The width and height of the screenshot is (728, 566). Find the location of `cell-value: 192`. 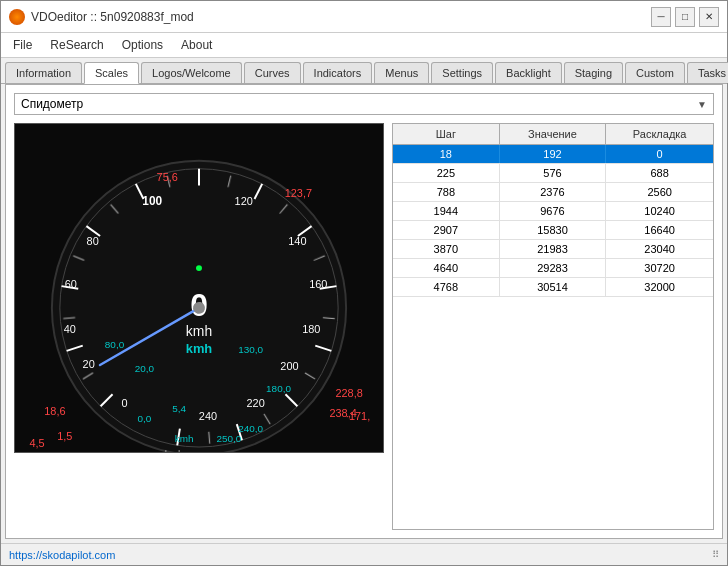

cell-value: 192 is located at coordinates (554, 154).